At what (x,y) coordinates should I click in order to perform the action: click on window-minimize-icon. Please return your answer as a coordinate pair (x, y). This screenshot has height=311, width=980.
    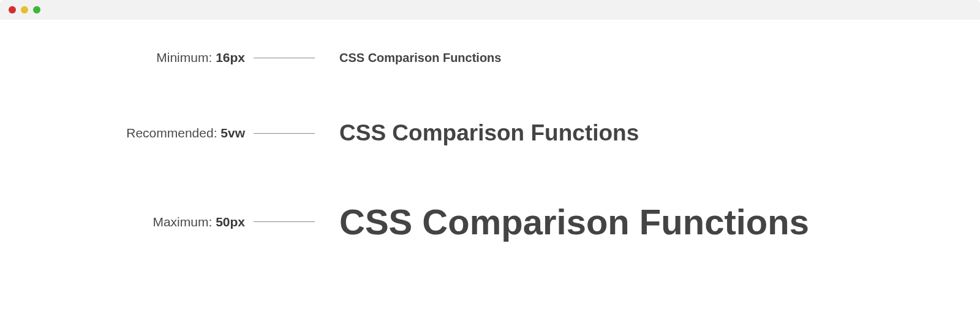
    Looking at the image, I should click on (24, 10).